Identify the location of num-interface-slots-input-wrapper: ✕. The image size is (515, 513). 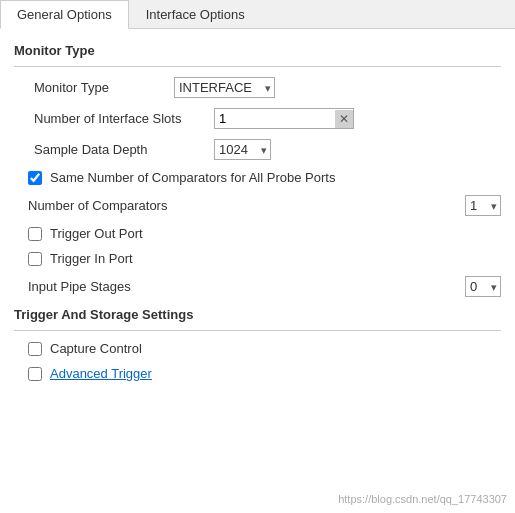
(284, 118).